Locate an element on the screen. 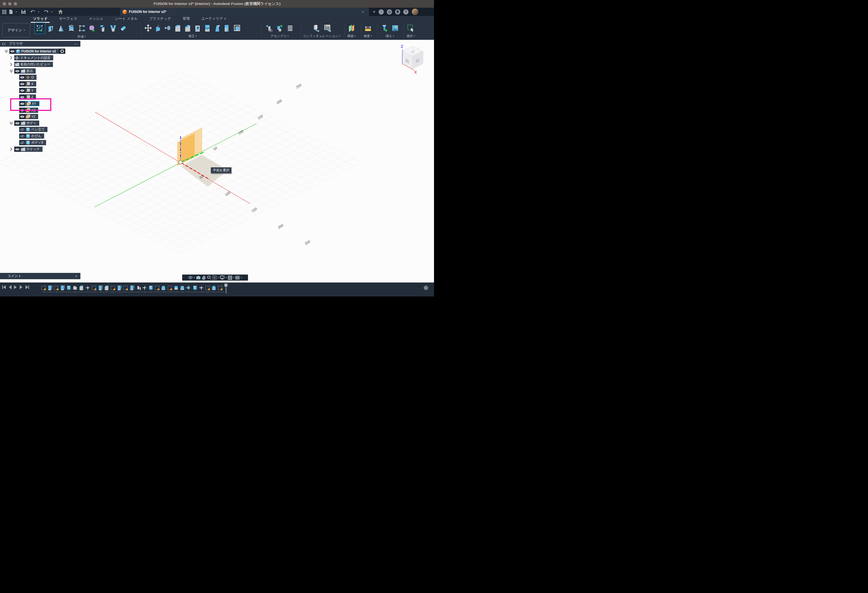  timeline-settings-gear-icon is located at coordinates (426, 288).